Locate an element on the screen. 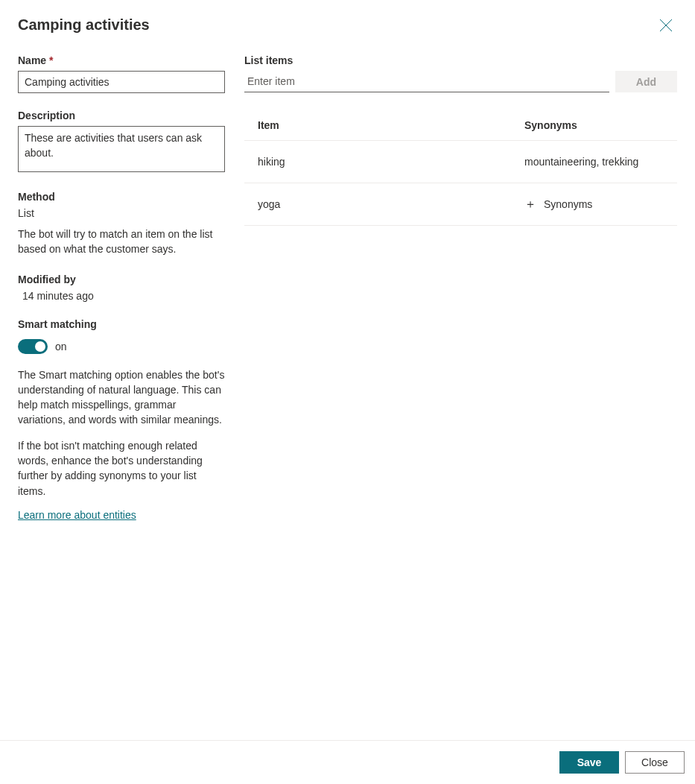  name-input is located at coordinates (121, 82).